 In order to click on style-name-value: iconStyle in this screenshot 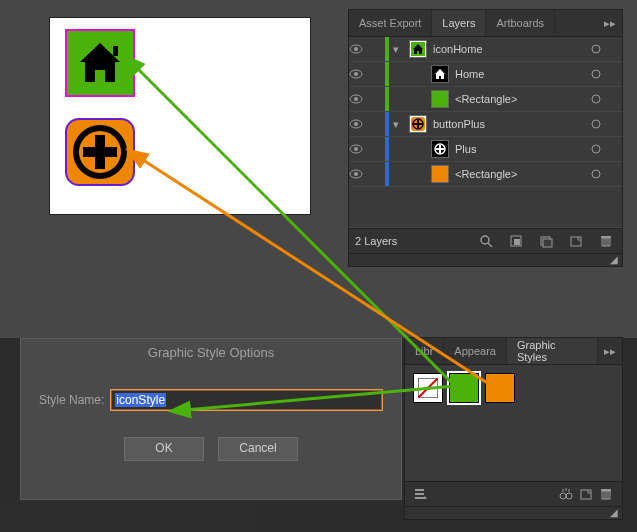, I will do `click(140, 400)`.